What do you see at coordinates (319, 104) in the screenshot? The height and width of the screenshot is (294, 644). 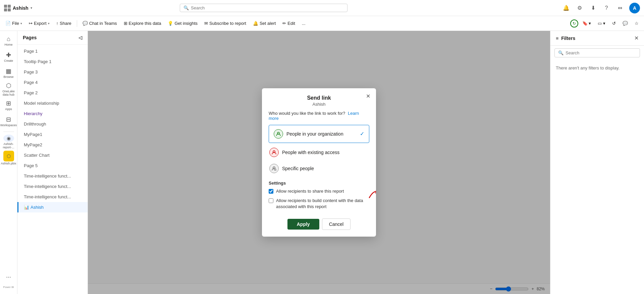 I see `modal-subtitle: Ashish` at bounding box center [319, 104].